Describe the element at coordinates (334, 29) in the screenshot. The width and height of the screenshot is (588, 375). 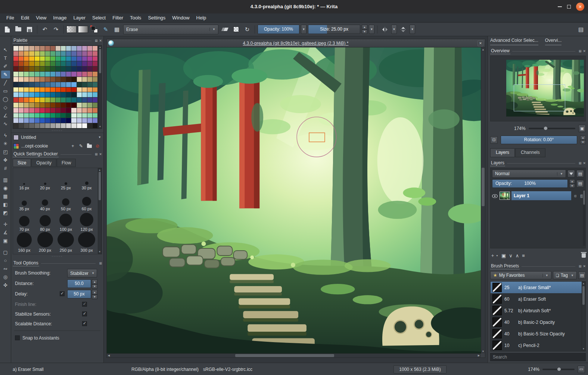
I see `size-slider: Size: 25.00 px` at that location.